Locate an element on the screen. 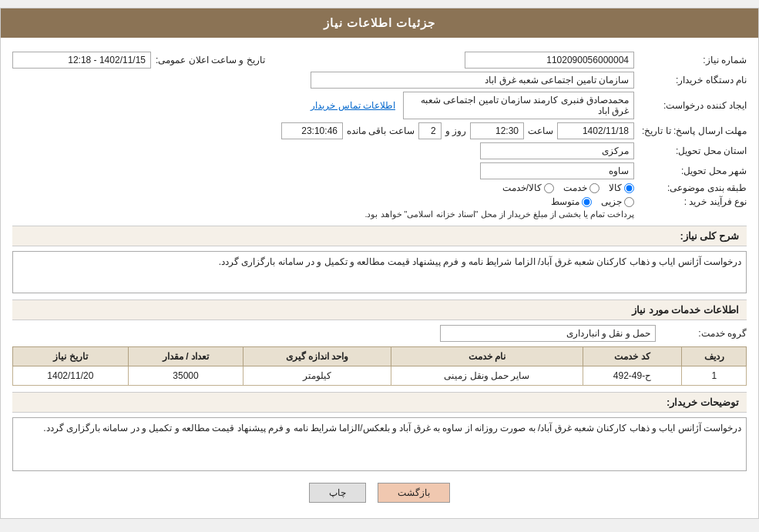  cell-tarikh: 1402/11/20 is located at coordinates (71, 376).